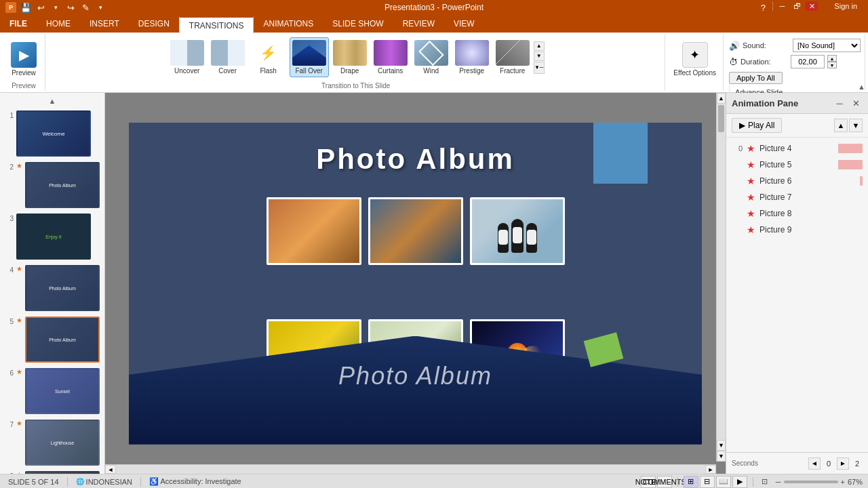 This screenshot has width=868, height=488. What do you see at coordinates (812, 6) in the screenshot?
I see `close-button: ✕` at bounding box center [812, 6].